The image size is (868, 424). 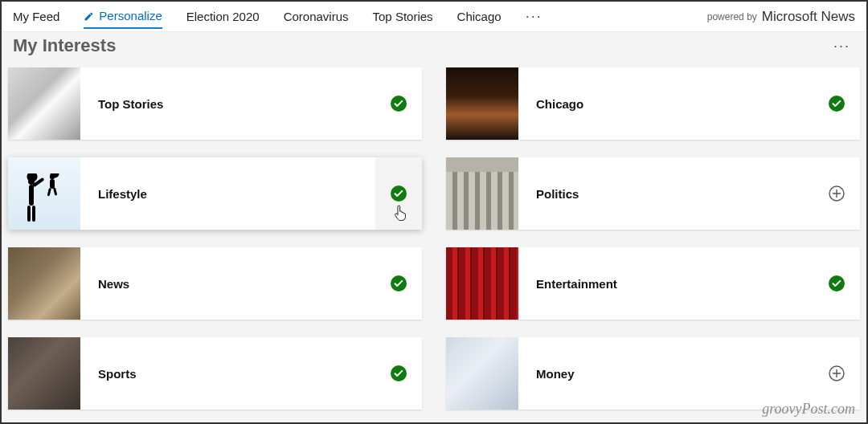 What do you see at coordinates (223, 16) in the screenshot?
I see `tab-label: Election 2020` at bounding box center [223, 16].